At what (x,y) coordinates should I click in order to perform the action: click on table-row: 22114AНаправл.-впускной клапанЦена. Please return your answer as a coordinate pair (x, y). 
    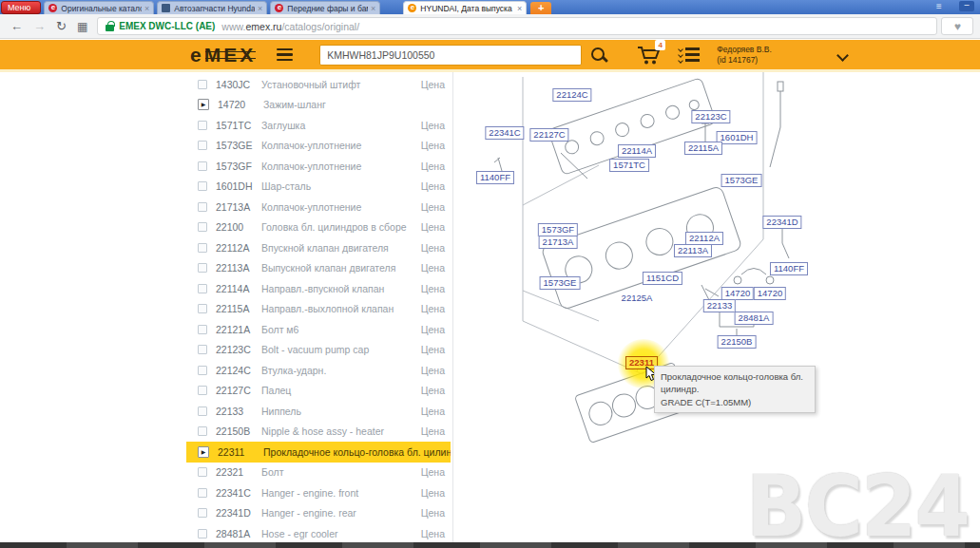
    Looking at the image, I should click on (318, 289).